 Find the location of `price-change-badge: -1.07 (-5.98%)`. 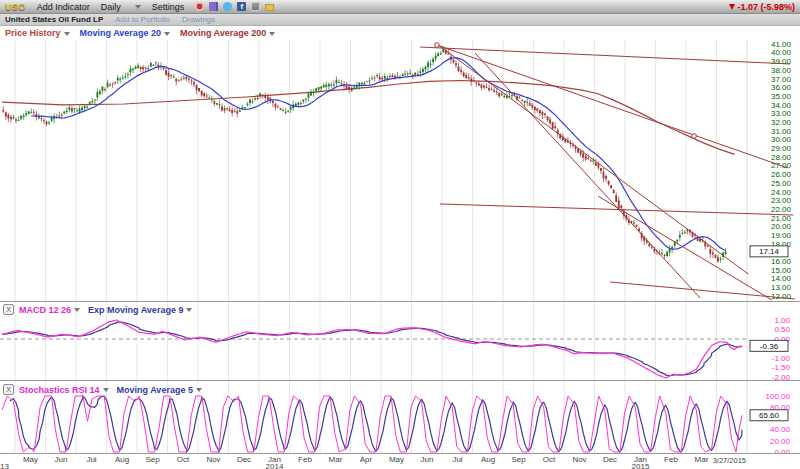

price-change-badge: -1.07 (-5.98%) is located at coordinates (762, 7).